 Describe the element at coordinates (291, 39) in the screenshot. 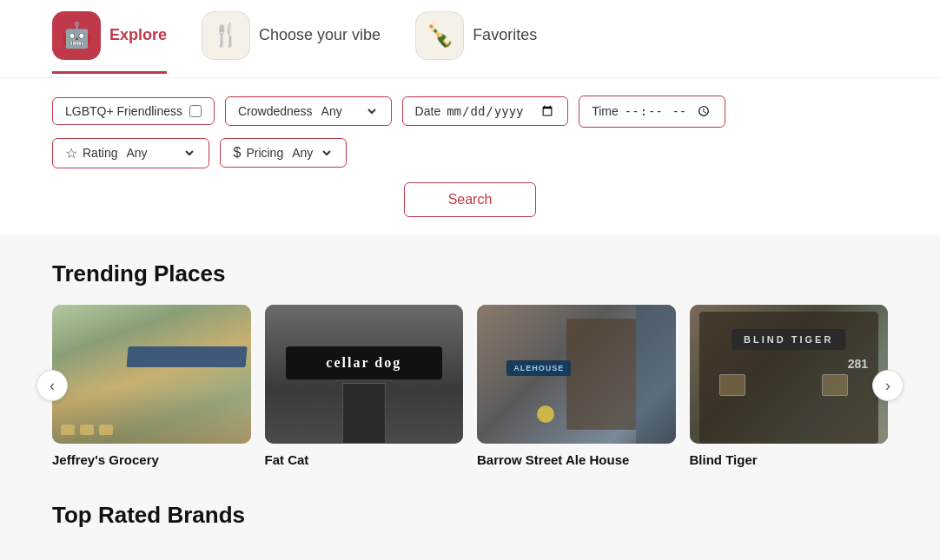

I see `nav-vibe: 🍴 Choose your vibe` at that location.